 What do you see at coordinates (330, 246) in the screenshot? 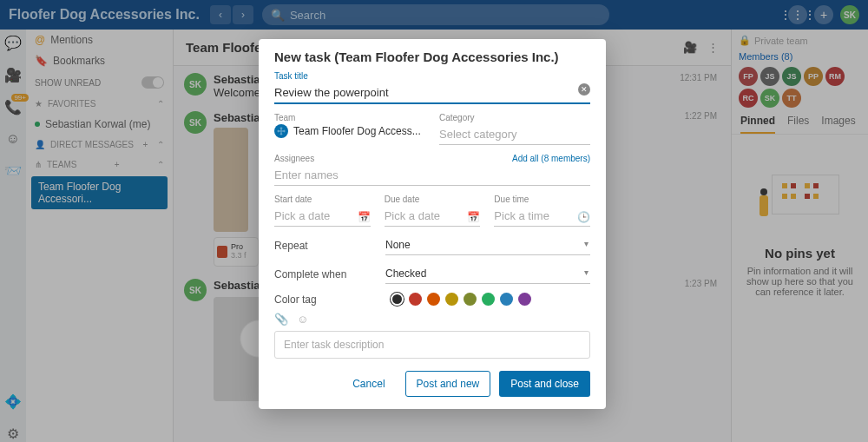
I see `repeat-label: Repeat` at bounding box center [330, 246].